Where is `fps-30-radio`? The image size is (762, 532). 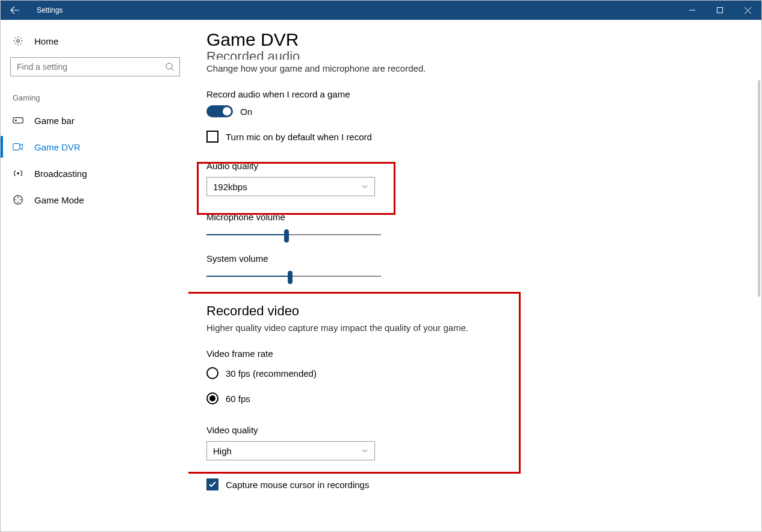
fps-30-radio is located at coordinates (212, 373).